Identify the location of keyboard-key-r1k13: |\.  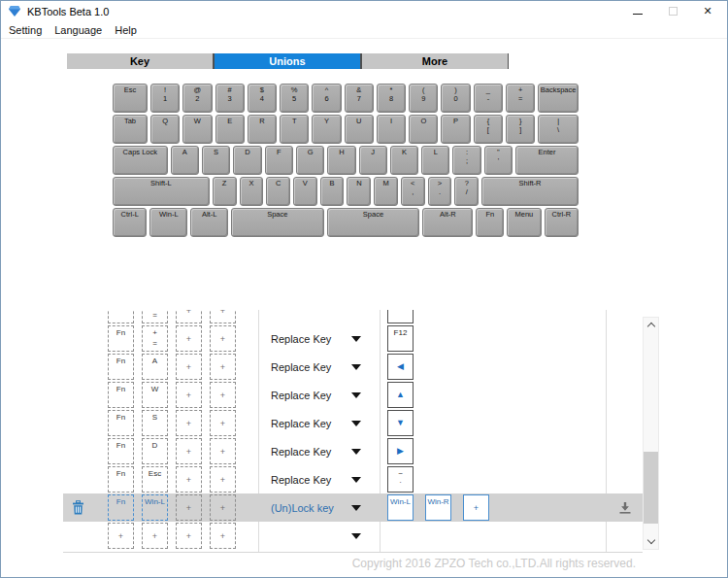
(558, 129).